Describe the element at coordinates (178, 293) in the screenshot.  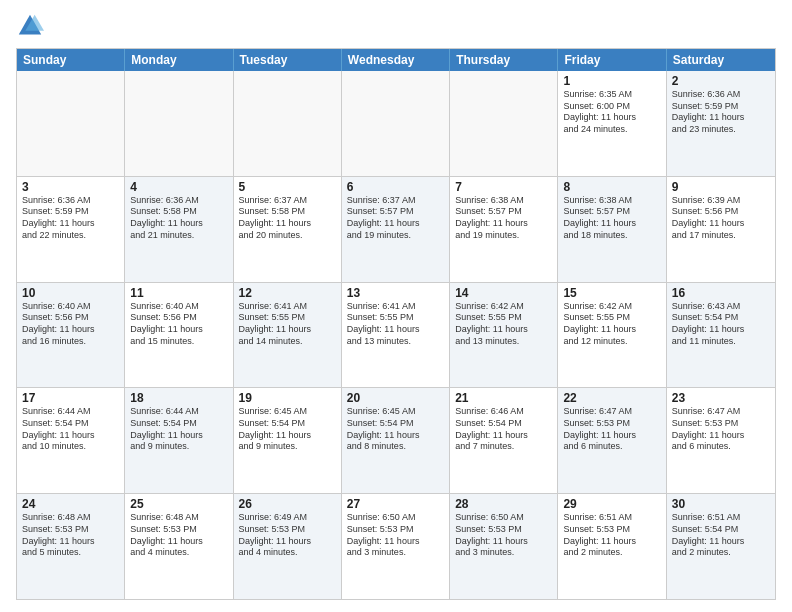
I see `day-number: 11` at that location.